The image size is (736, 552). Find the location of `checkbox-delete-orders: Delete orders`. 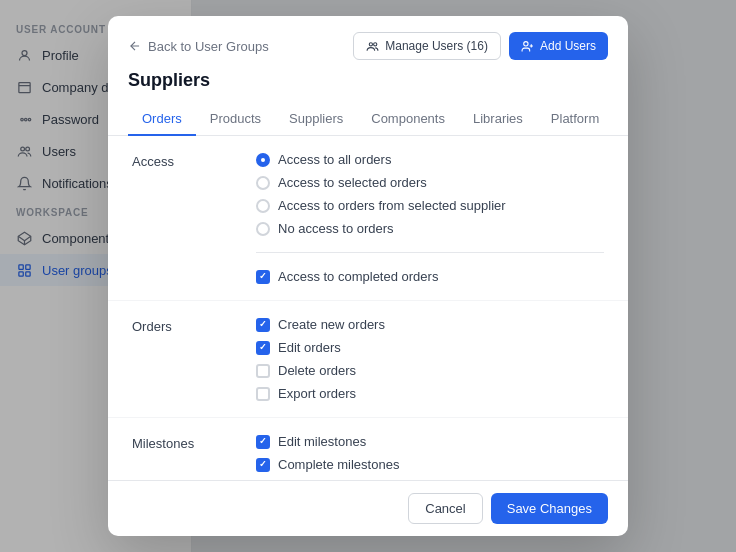

checkbox-delete-orders: Delete orders is located at coordinates (430, 370).